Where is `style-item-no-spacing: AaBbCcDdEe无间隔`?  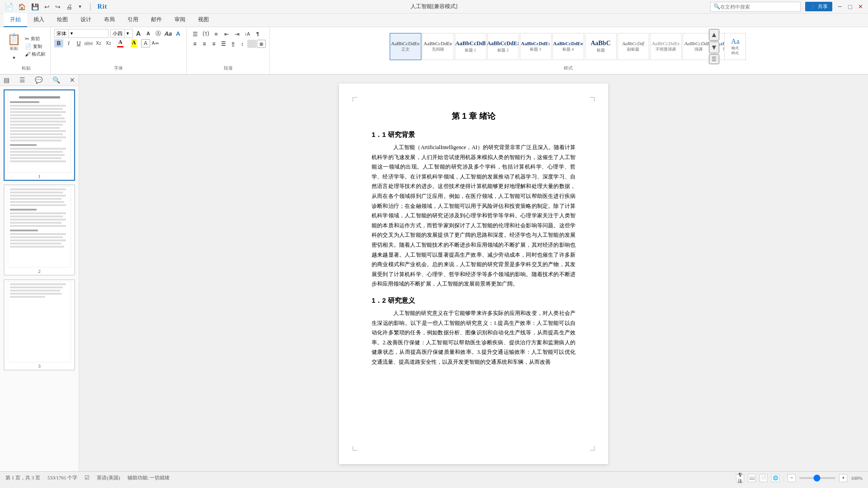 style-item-no-spacing: AaBbCcDdEe无间隔 is located at coordinates (438, 47).